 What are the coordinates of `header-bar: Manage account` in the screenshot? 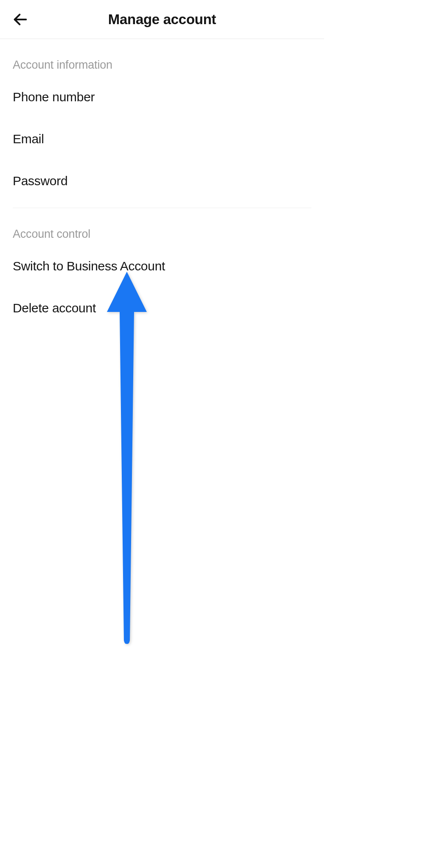 It's located at (162, 19).